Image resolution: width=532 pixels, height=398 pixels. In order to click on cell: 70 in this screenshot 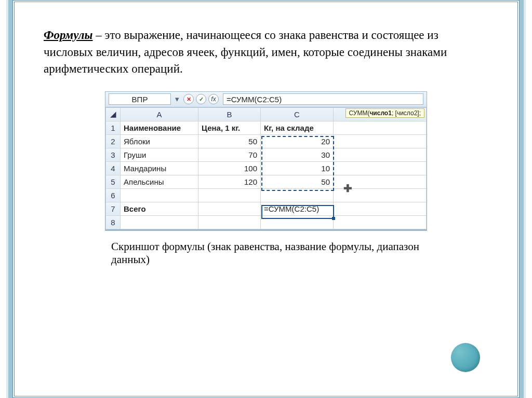, I will do `click(230, 155)`.